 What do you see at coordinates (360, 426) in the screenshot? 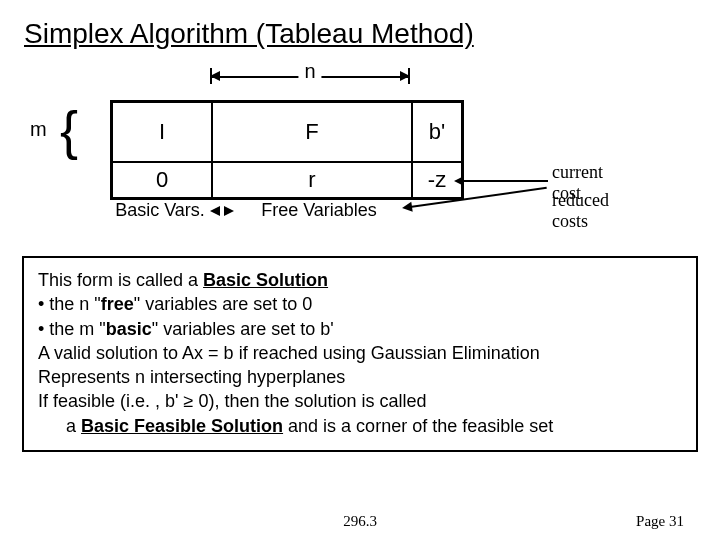
I see `explain-line-7: a Basic Feasible Solution and is a corne…` at bounding box center [360, 426].